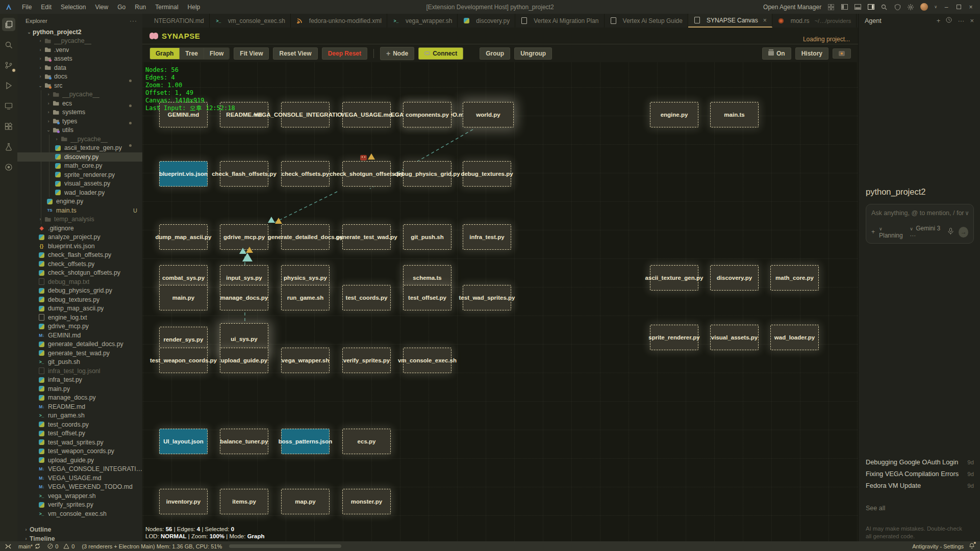  Describe the element at coordinates (920, 485) in the screenshot. I see `conversation-item: Fedora VM Update9d` at that location.